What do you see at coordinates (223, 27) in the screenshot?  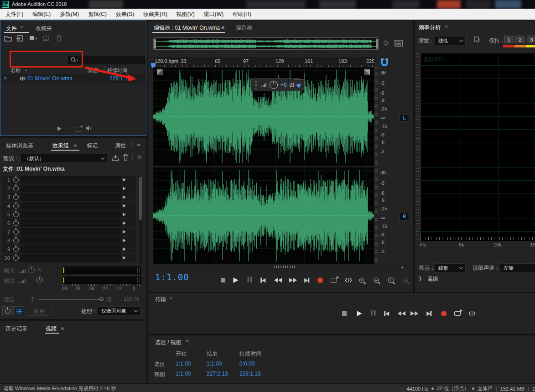 I see `editor-panel-menu-icon: ≡` at bounding box center [223, 27].